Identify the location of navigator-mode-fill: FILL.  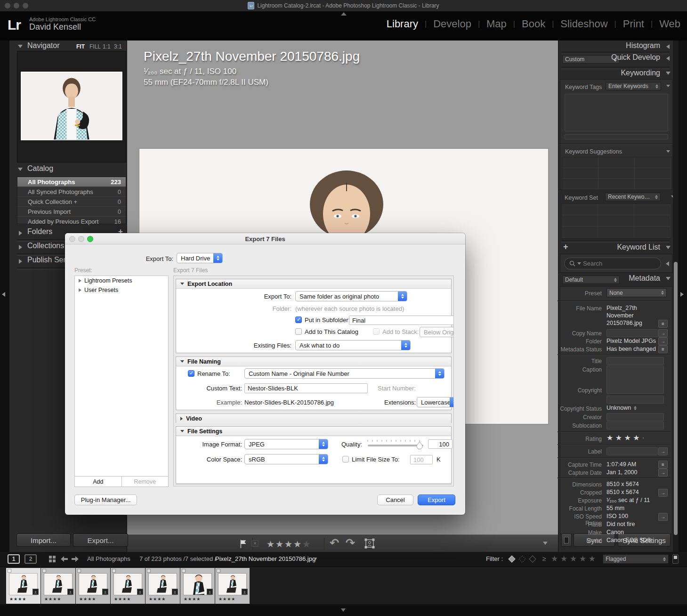
(95, 47).